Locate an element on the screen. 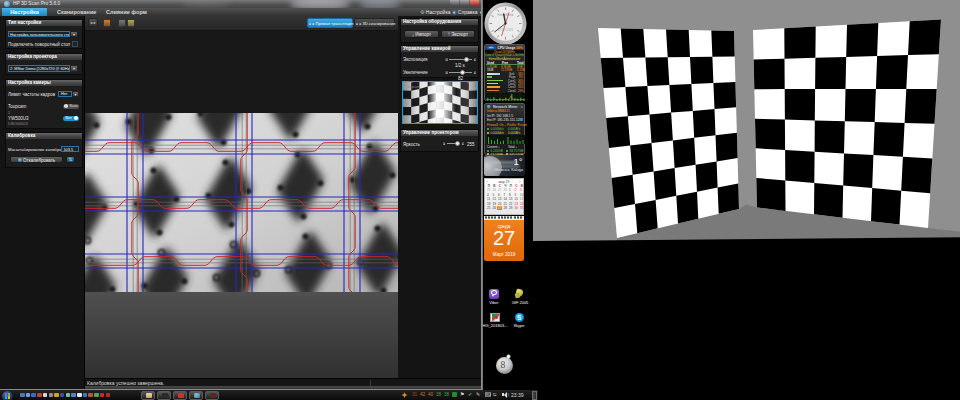 The width and height of the screenshot is (960, 400). svg-text: Toupcam is located at coordinates (413, 86).